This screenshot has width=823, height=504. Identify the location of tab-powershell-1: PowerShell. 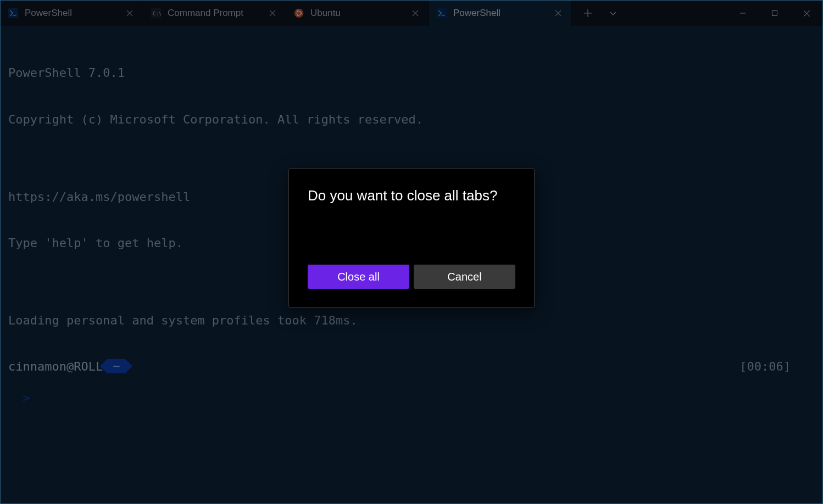
(501, 13).